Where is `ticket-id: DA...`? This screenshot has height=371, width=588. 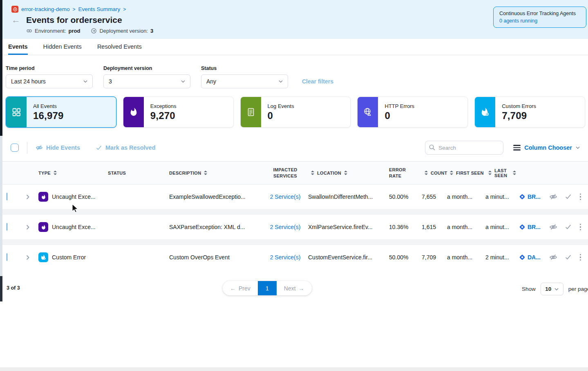 ticket-id: DA... is located at coordinates (534, 257).